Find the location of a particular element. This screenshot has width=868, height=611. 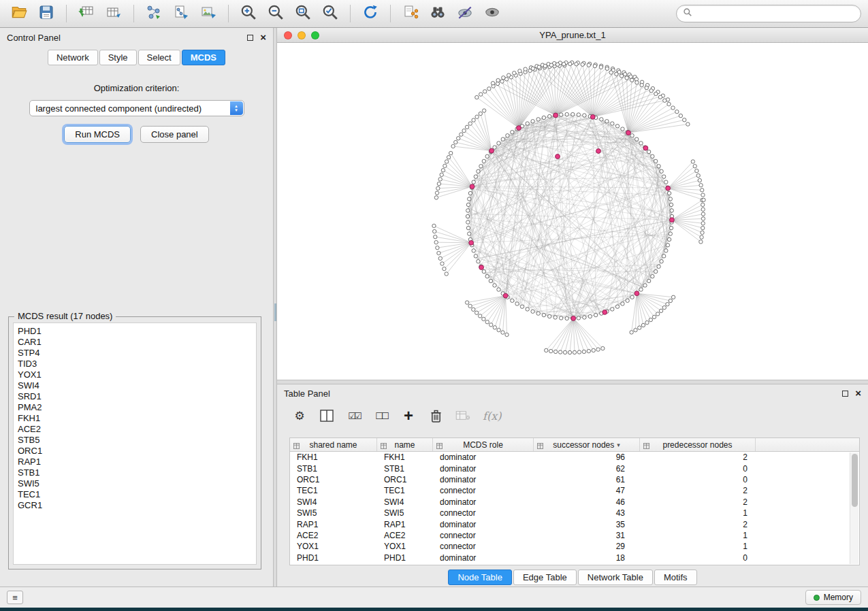

table-row: STB1STB1dominator620 is located at coordinates (570, 468).